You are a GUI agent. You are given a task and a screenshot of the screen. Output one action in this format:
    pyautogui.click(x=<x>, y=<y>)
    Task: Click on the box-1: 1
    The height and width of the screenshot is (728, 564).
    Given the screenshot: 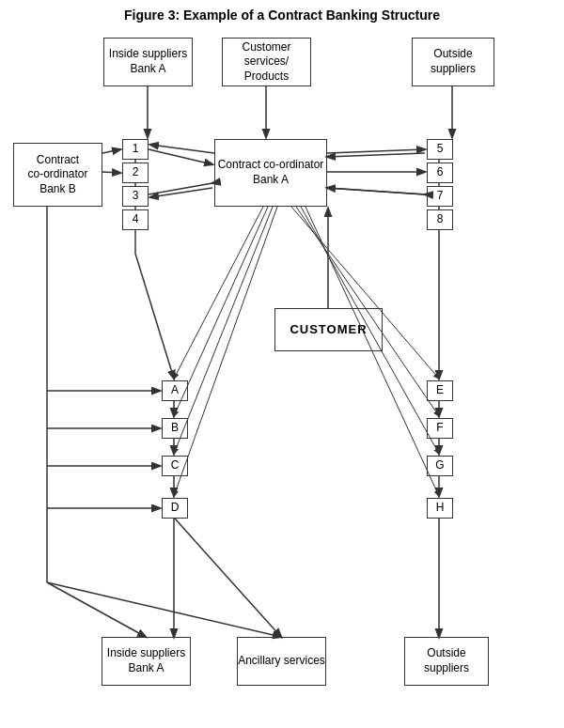 What is the action you would take?
    pyautogui.click(x=135, y=149)
    